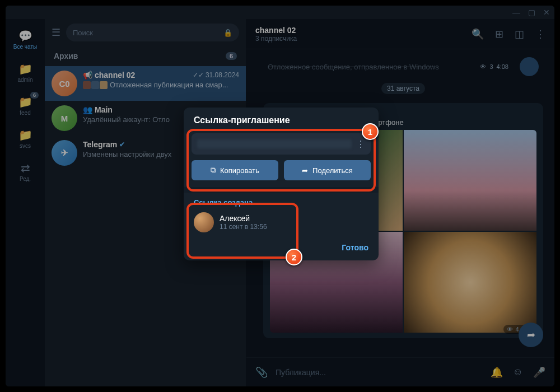 Image resolution: width=560 pixels, height=392 pixels. I want to click on share-button: ➦Поделиться, so click(327, 170).